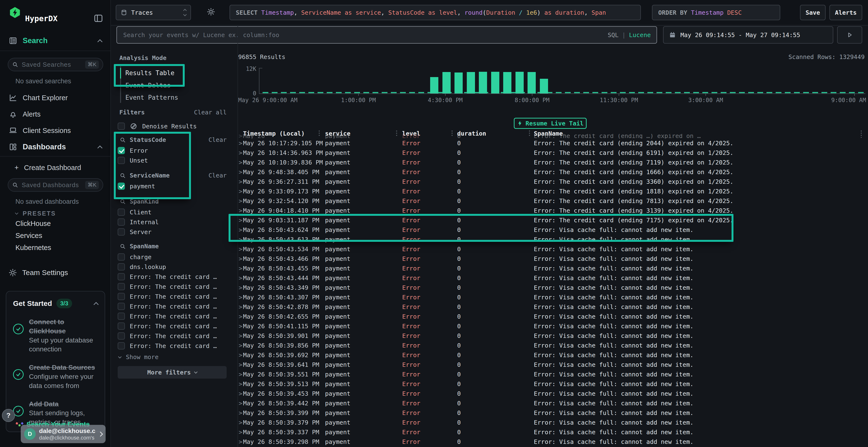  I want to click on table-row: >May 26 8:50:43.455 PMpaymentError0Error…, so click(553, 268).